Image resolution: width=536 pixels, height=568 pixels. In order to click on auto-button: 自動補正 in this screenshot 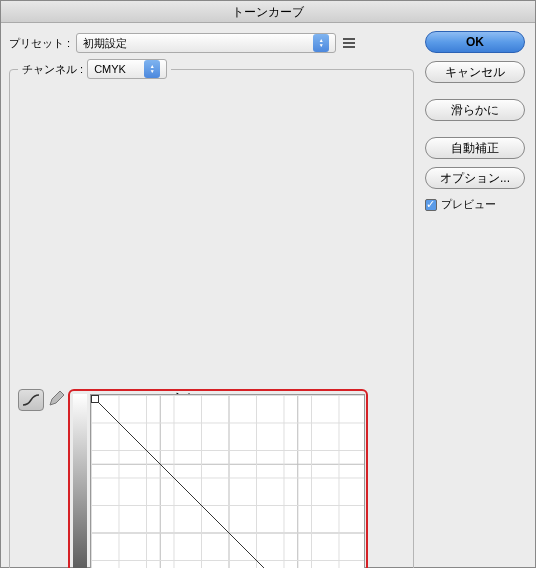, I will do `click(475, 148)`.